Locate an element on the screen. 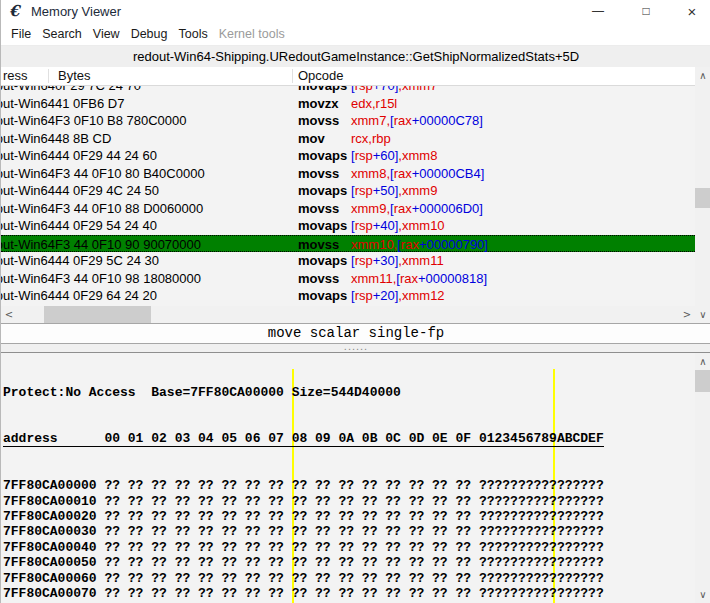 This screenshot has height=603, width=710. disasm-row: out-Win6448 8B CDmovrcx,rbp is located at coordinates (348, 139).